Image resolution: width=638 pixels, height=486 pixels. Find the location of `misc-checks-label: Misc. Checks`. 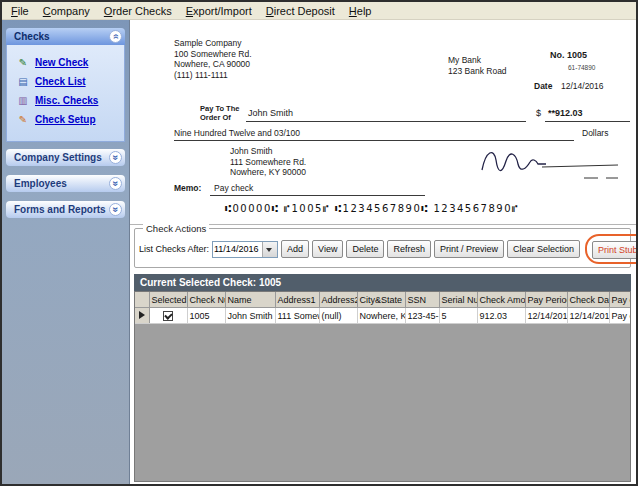

misc-checks-label: Misc. Checks is located at coordinates (66, 100).